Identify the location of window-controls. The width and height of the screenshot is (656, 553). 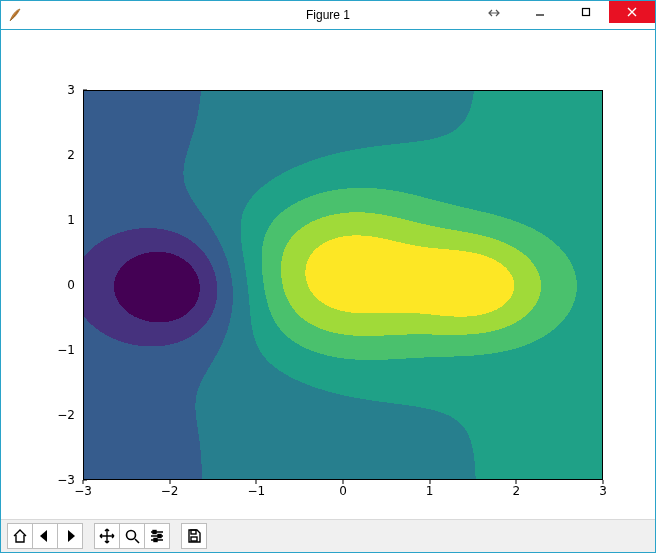
(586, 12).